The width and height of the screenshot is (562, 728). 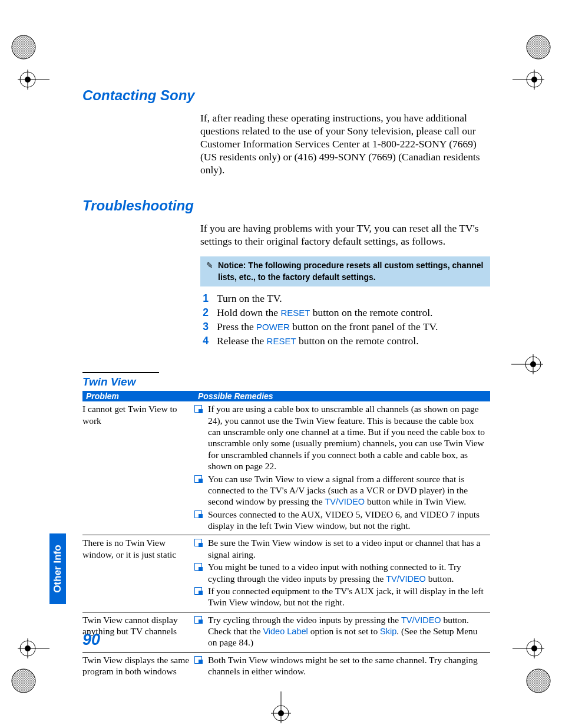 What do you see at coordinates (528, 80) in the screenshot?
I see `crop-target-right-top` at bounding box center [528, 80].